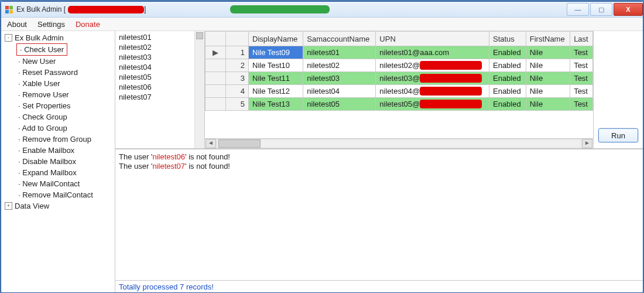  What do you see at coordinates (60, 206) in the screenshot?
I see `tree-root-dataview: + Data View` at bounding box center [60, 206].